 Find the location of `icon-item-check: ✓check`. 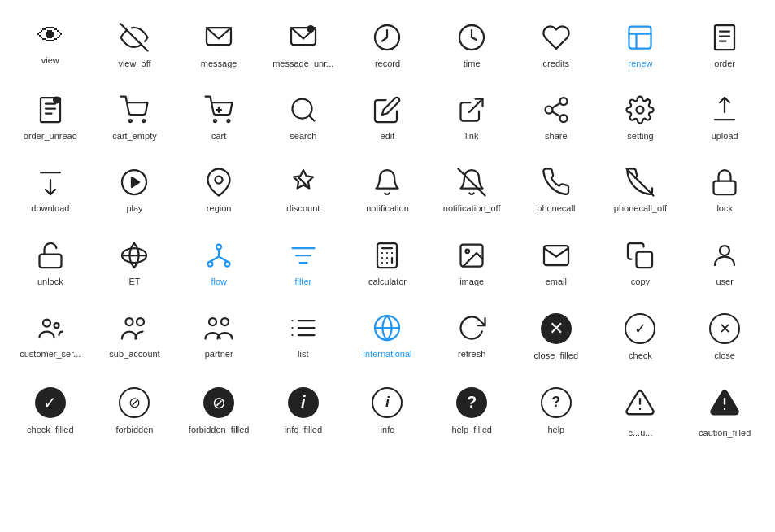

icon-item-check: ✓check is located at coordinates (641, 335).